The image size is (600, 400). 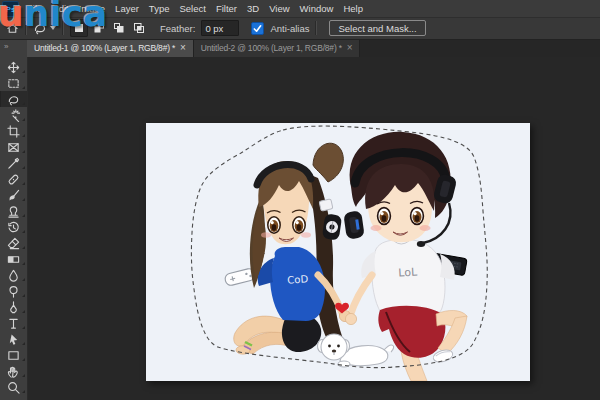 I want to click on tab-title: Untitled-1 @ 100% (Layer 1, RGB/8#) *, so click(x=104, y=48).